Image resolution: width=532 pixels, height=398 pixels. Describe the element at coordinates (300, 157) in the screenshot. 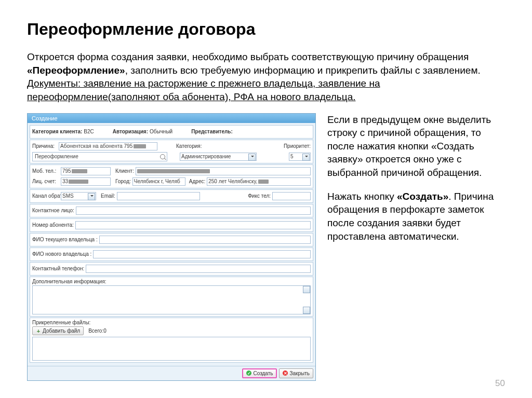

I see `priority-select: 5` at that location.